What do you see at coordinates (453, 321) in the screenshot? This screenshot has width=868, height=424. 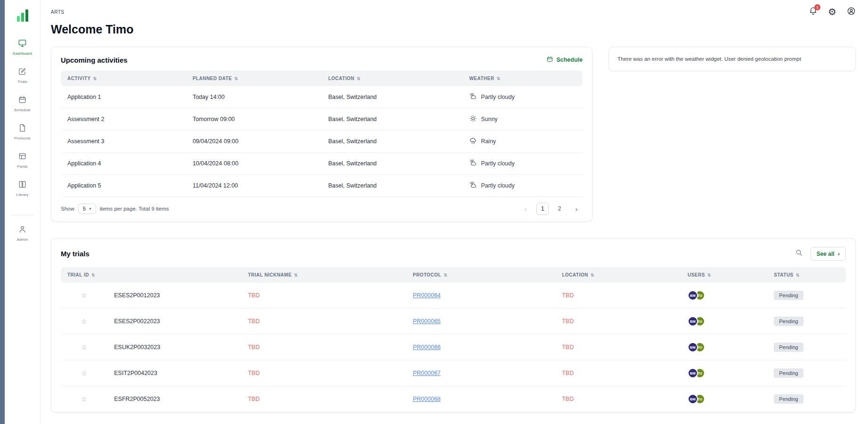 I see `trial-row: ☆ ESES2P0022023 TBD PR000065 TBD BMTU Pe…` at bounding box center [453, 321].